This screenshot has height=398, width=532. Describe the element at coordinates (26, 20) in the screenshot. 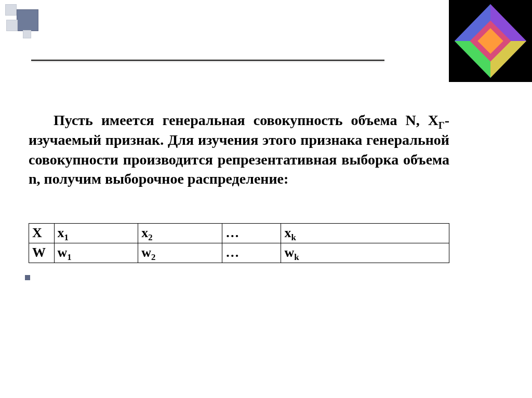

I see `corner-decoration` at that location.